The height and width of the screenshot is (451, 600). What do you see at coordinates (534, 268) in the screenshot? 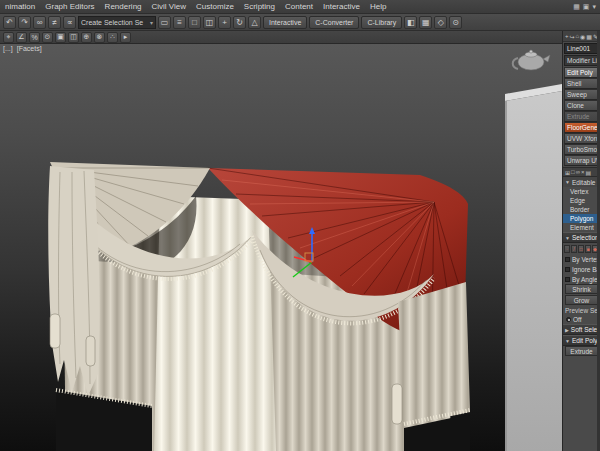
I see `wall-mesh` at bounding box center [534, 268].